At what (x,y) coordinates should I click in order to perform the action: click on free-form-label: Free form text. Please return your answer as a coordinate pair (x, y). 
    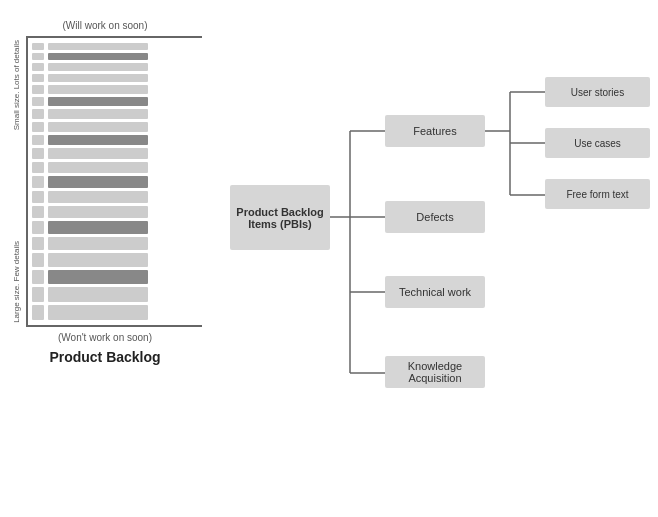
    Looking at the image, I should click on (597, 194).